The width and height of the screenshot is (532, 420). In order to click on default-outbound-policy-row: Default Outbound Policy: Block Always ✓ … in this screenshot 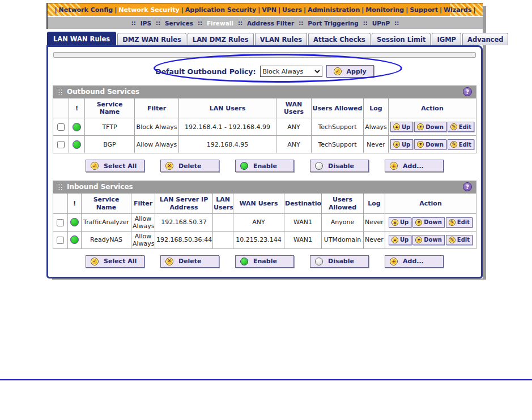, I will do `click(265, 71)`.